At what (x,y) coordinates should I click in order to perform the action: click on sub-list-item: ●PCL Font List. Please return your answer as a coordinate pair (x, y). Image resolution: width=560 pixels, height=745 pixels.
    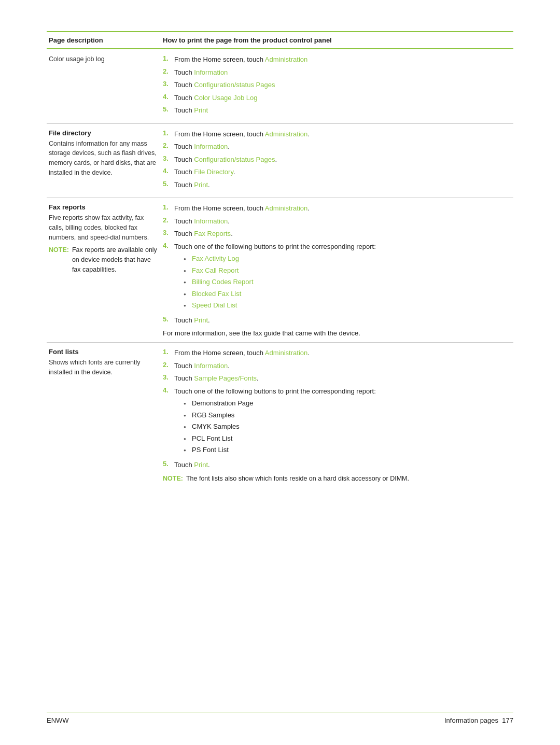
    Looking at the image, I should click on (347, 439).